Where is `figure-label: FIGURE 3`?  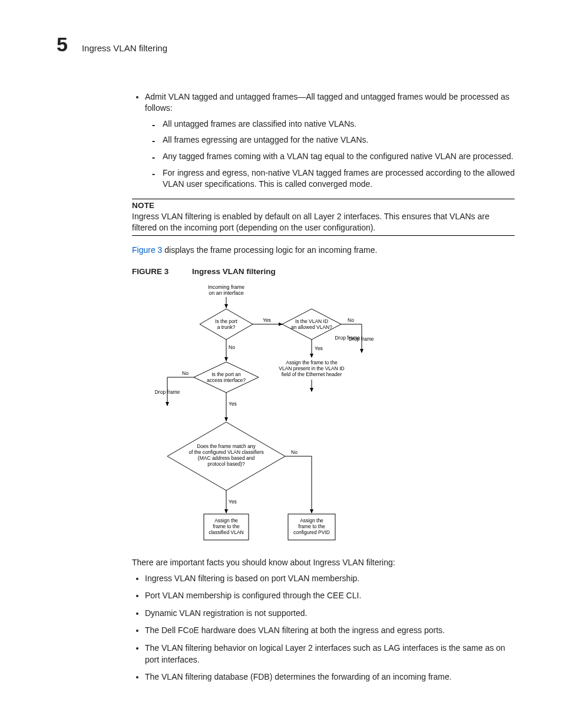 figure-label: FIGURE 3 is located at coordinates (150, 271).